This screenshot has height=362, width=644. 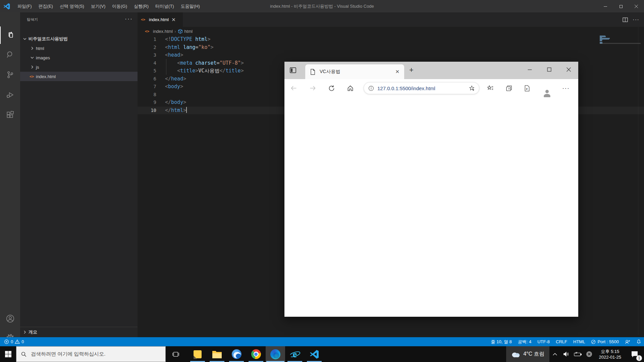 I want to click on tree-item-html: html, so click(x=79, y=48).